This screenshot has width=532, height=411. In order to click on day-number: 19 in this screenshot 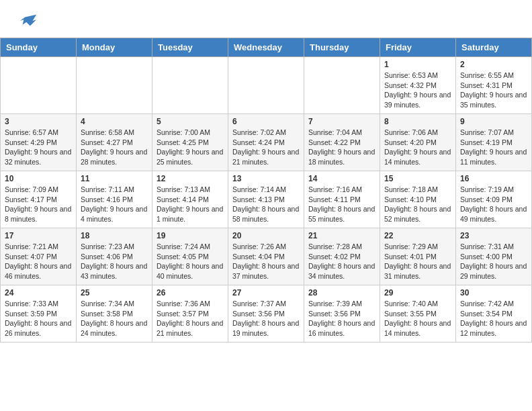, I will do `click(190, 236)`.